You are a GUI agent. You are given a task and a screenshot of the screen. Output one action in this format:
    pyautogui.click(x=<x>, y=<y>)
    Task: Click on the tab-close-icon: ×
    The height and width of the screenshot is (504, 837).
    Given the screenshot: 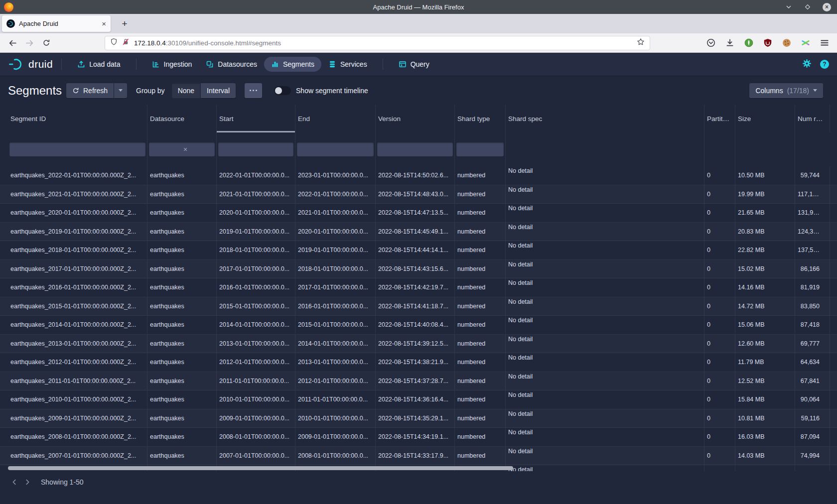 What is the action you would take?
    pyautogui.click(x=104, y=24)
    